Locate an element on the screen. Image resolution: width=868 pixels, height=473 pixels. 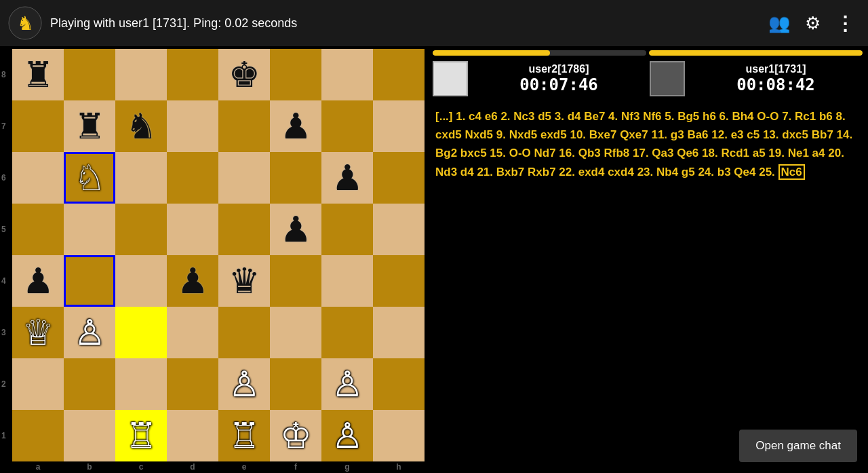
board-cell-h8 is located at coordinates (399, 75).